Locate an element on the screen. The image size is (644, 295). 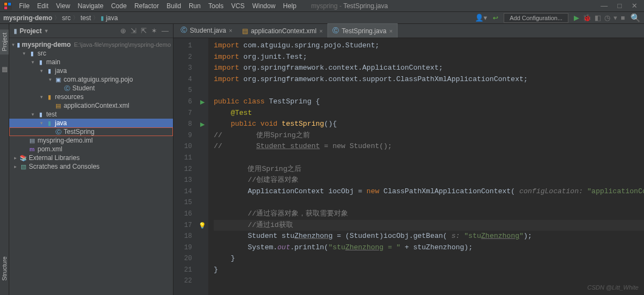
attach-icon: ▾ is located at coordinates (616, 17).